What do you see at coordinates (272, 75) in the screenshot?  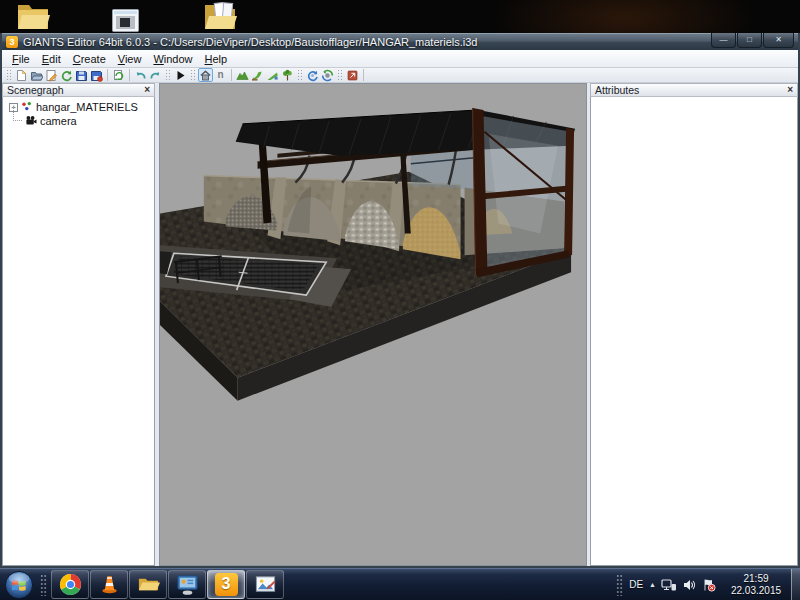 I see `terrain-slope-icon` at bounding box center [272, 75].